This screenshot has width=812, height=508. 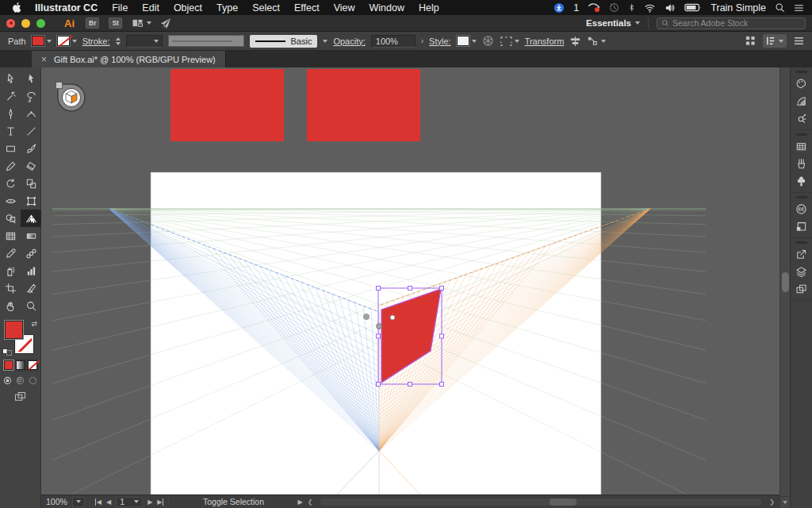 I want to click on dock-columns-icon, so click(x=750, y=41).